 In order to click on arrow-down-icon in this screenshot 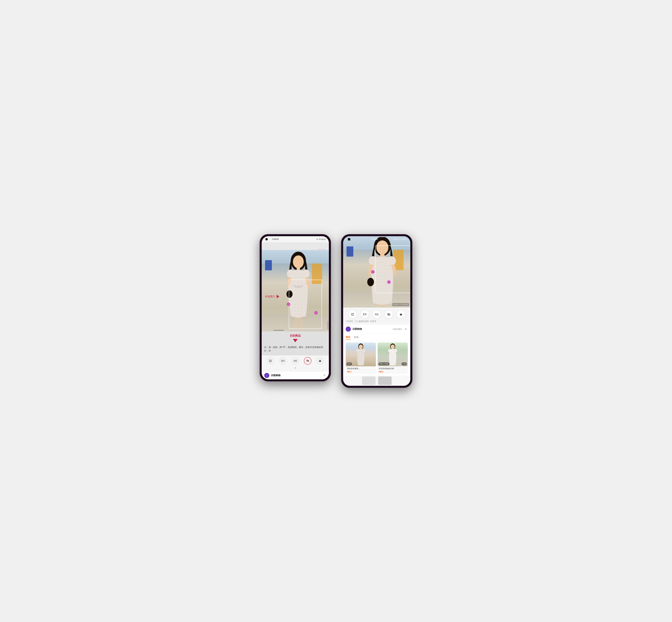, I will do `click(295, 341)`.